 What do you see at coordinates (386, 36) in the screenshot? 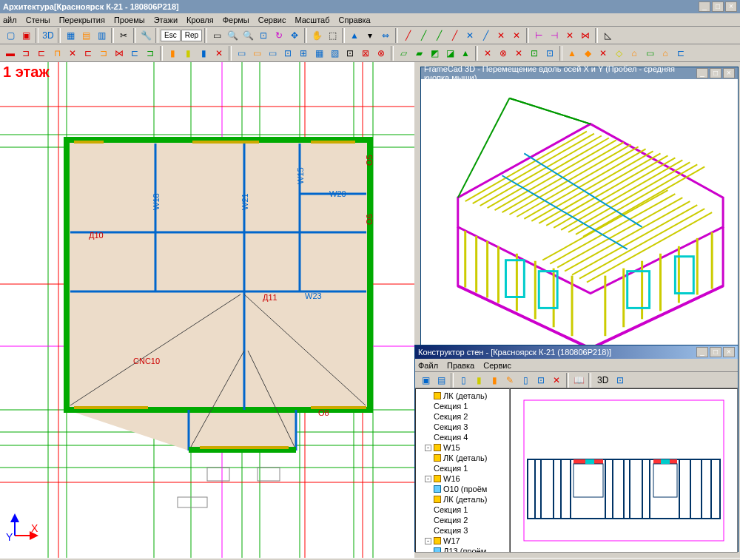
I see `expand-icon: ⇔` at bounding box center [386, 36].